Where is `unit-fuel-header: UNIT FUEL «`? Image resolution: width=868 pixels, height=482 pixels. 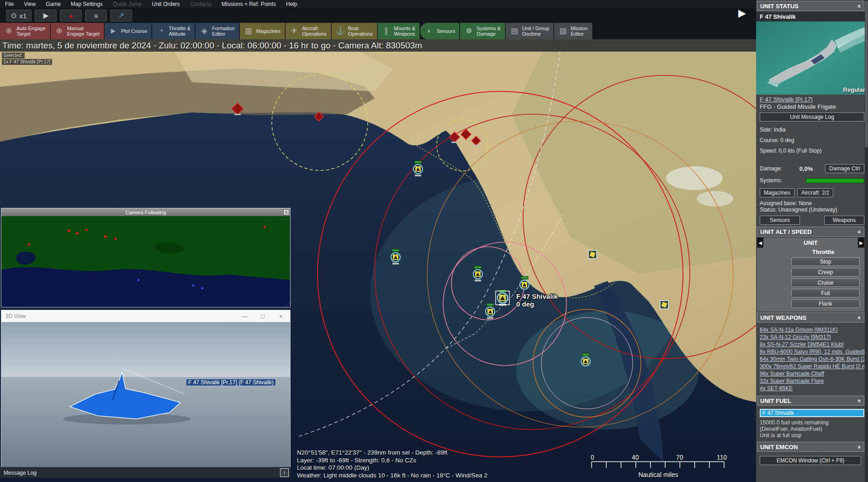
unit-fuel-header: UNIT FUEL « is located at coordinates (810, 401).